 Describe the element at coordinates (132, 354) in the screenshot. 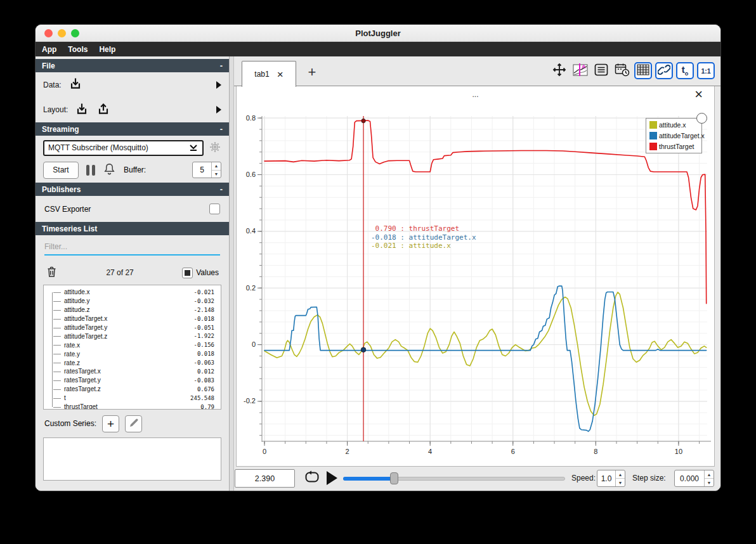

I see `timeseries-row: rate.y 0.018` at that location.